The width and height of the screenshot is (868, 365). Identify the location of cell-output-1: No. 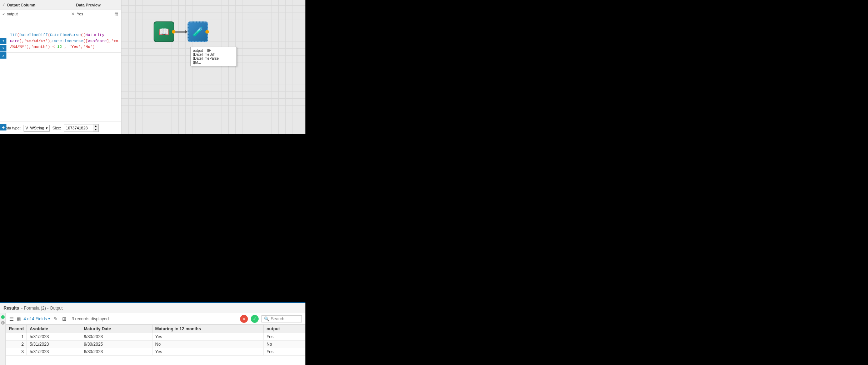
(284, 345).